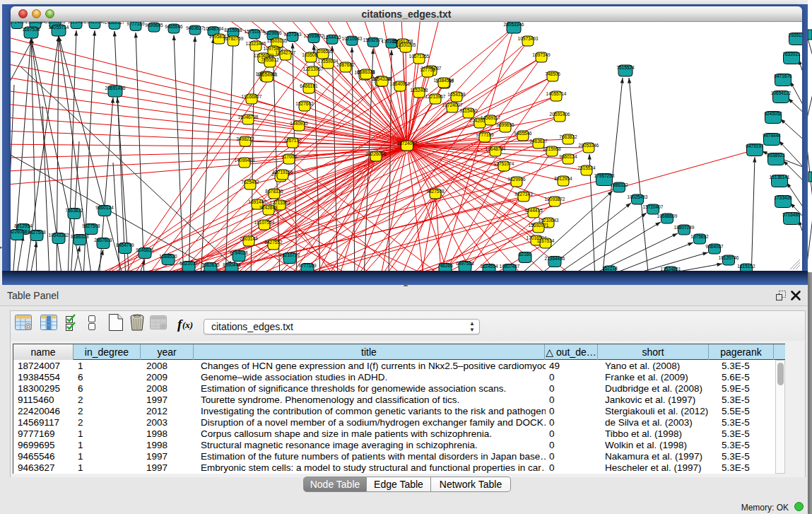 This screenshot has width=812, height=514. What do you see at coordinates (534, 211) in the screenshot?
I see `svg-text: 1244415` at bounding box center [534, 211].